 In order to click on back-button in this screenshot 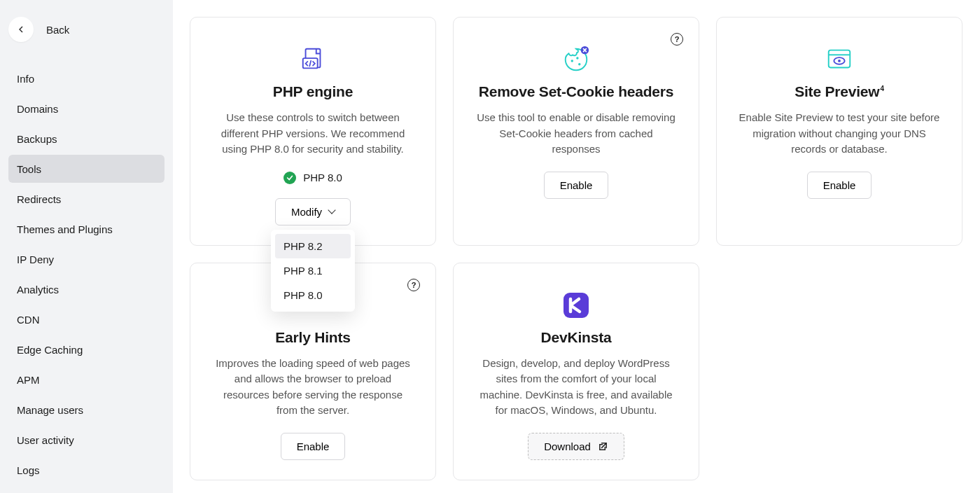, I will do `click(21, 29)`.